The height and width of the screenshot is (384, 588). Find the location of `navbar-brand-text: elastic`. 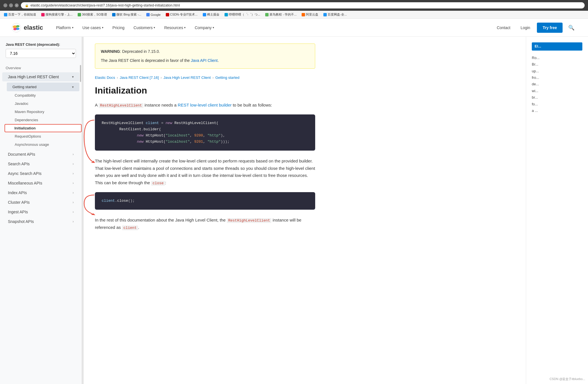

navbar-brand-text: elastic is located at coordinates (33, 28).